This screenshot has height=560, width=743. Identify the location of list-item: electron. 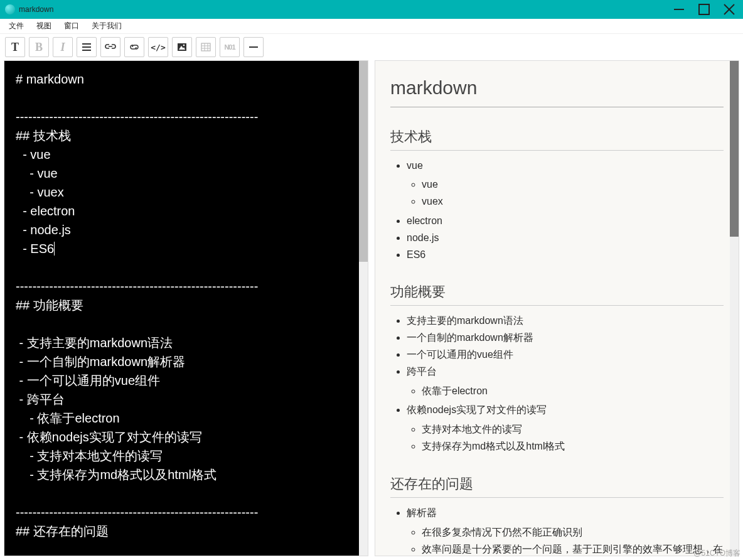
(565, 221).